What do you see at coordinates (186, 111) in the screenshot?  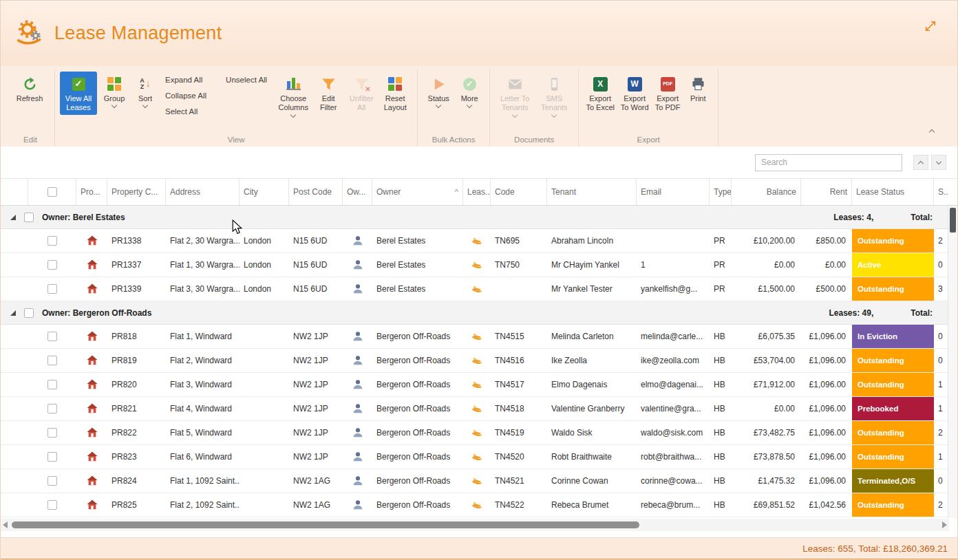 I see `select-all-button: Select All` at bounding box center [186, 111].